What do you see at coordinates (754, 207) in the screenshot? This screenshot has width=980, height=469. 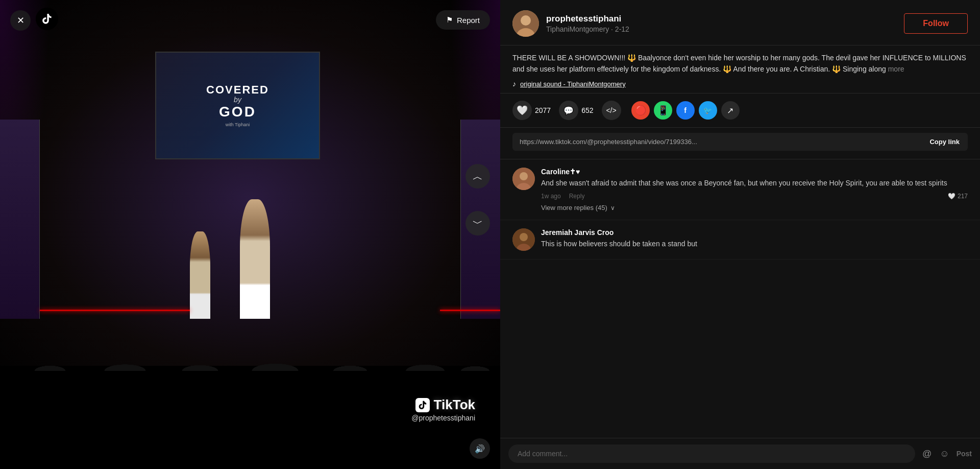 I see `view-replies-button: View more replies (45) ∨` at bounding box center [754, 207].